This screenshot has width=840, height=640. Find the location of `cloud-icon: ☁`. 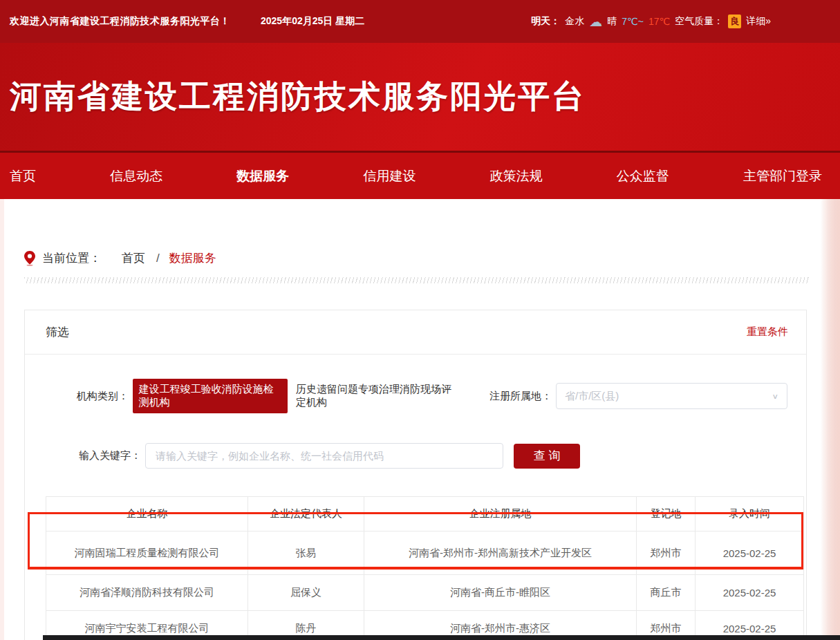

cloud-icon: ☁ is located at coordinates (596, 22).